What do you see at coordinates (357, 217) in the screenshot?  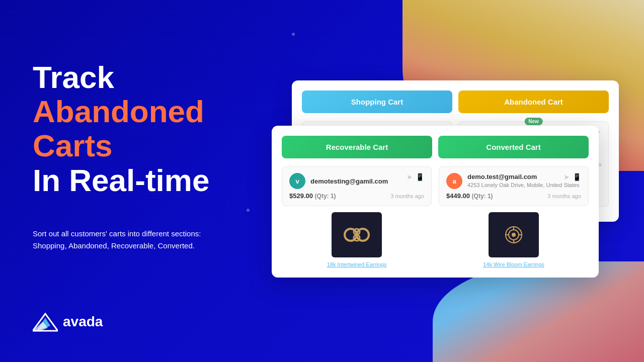 I see `recoverable-cart-item: ➤ 📱 v demotesting@gamil.com $529.00 (Qty…` at bounding box center [357, 217].